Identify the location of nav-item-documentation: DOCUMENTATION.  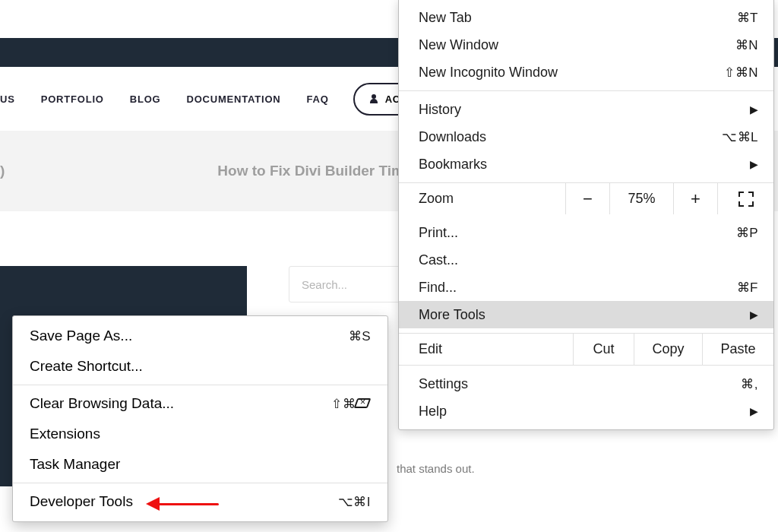
(233, 99).